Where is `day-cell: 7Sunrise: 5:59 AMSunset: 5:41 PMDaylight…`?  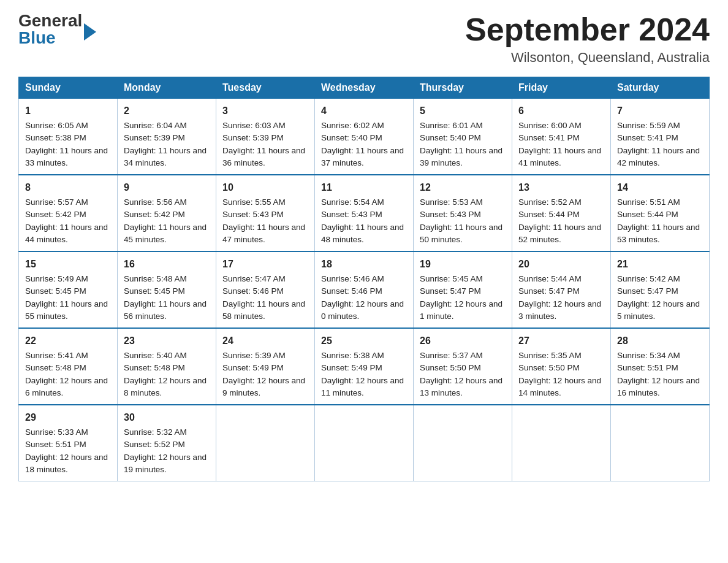 day-cell: 7Sunrise: 5:59 AMSunset: 5:41 PMDaylight… is located at coordinates (661, 137).